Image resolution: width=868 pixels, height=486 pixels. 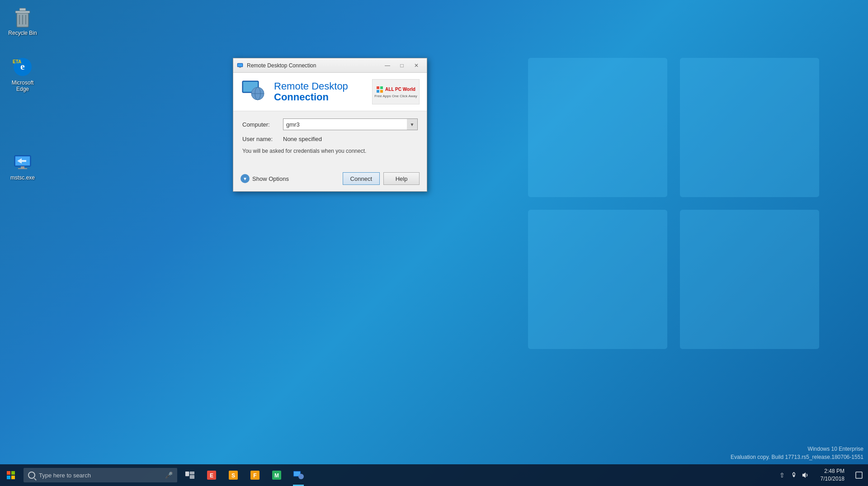 What do you see at coordinates (233, 475) in the screenshot?
I see `taskbar-app-2: S` at bounding box center [233, 475].